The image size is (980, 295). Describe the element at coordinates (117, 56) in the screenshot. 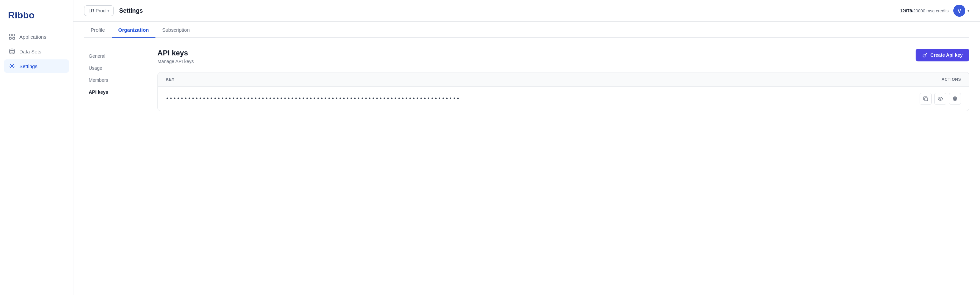

I see `settings-nav-general: General` at that location.